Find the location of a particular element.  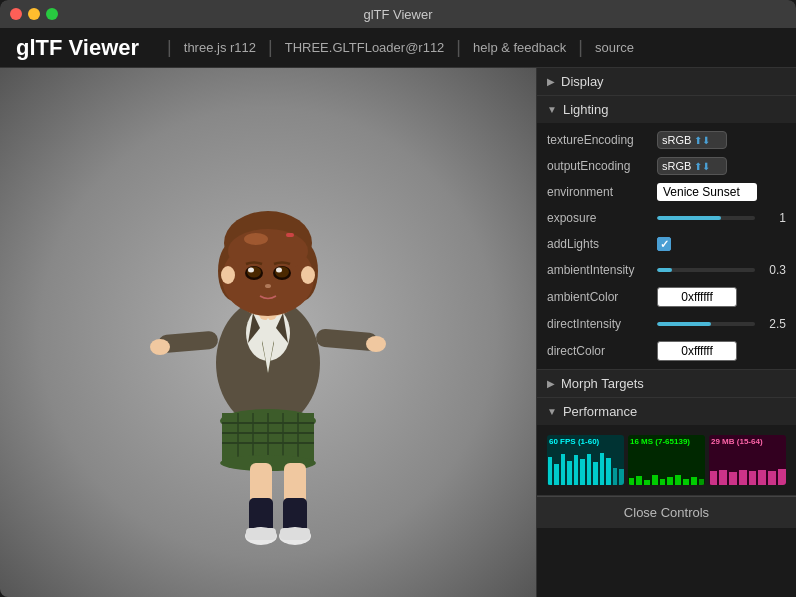

nav-brand: glTF Viewer is located at coordinates (78, 48).